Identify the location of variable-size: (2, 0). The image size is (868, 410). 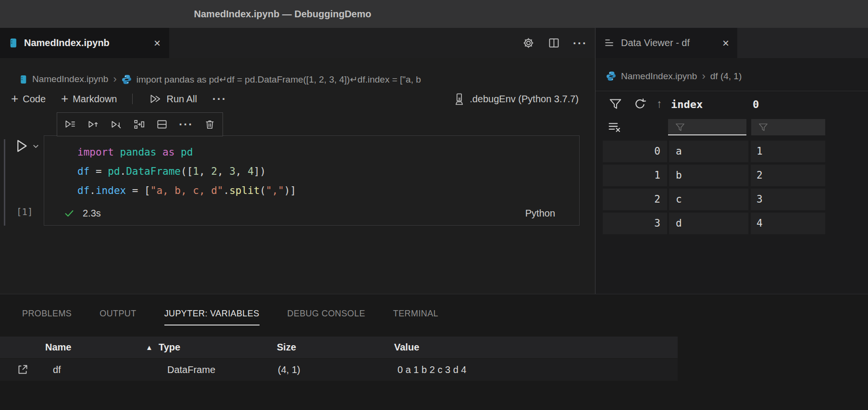
(289, 370).